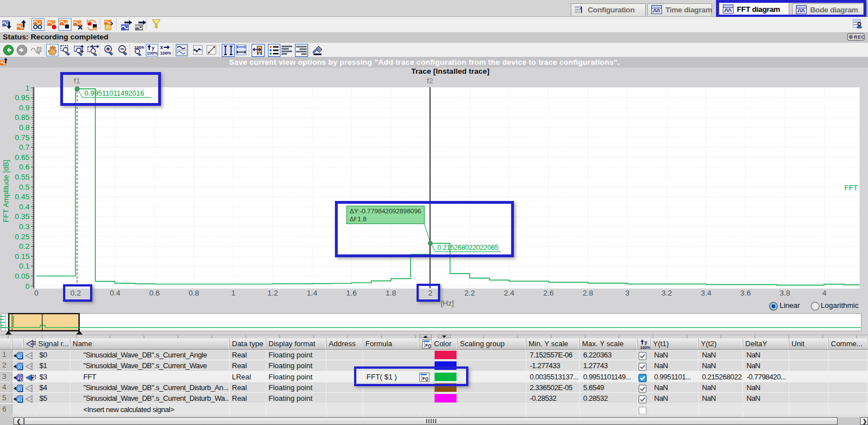 Image resolution: width=868 pixels, height=425 pixels. Describe the element at coordinates (509, 293) in the screenshot. I see `svg-text: 2.4` at that location.